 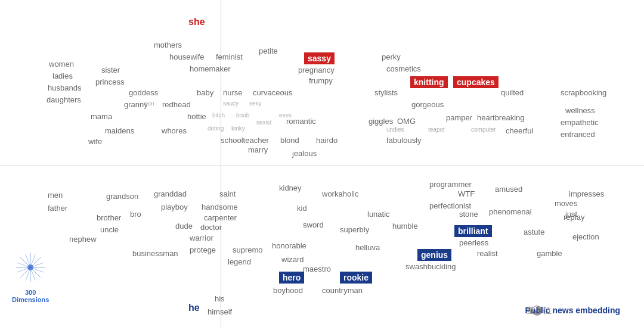 What do you see at coordinates (64, 88) in the screenshot?
I see `word-husbands: husbands` at bounding box center [64, 88].